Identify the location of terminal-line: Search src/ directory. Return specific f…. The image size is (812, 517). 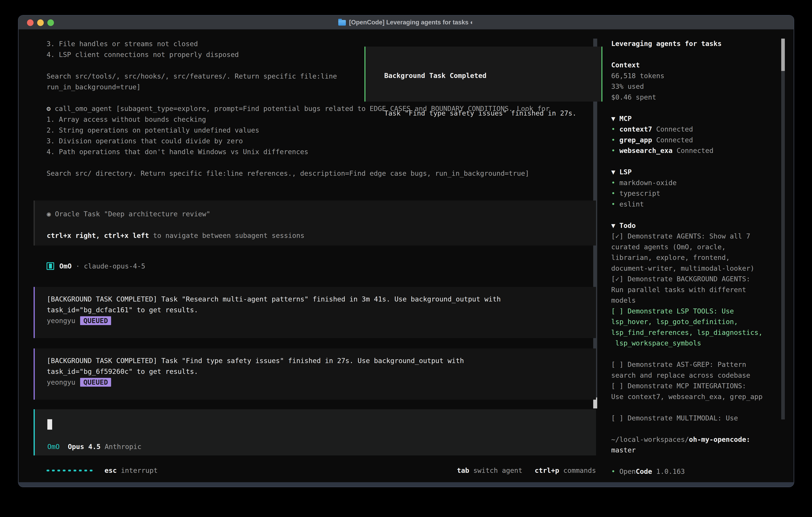
(330, 173).